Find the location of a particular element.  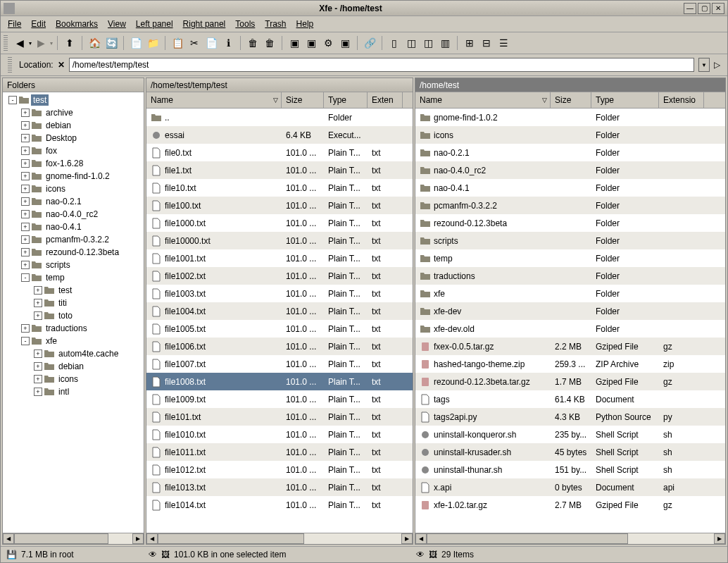

new-file-button: 📄 is located at coordinates (136, 43).